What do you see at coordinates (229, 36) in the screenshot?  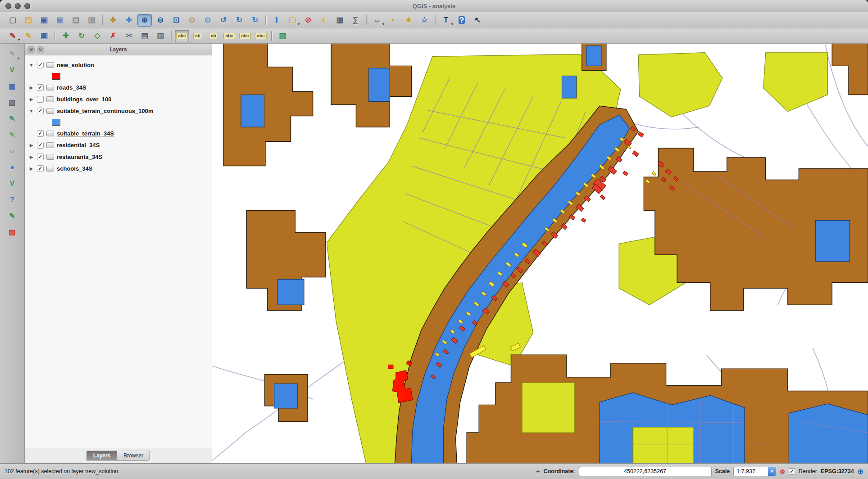 I see `label-show-hide-icon: abc` at bounding box center [229, 36].